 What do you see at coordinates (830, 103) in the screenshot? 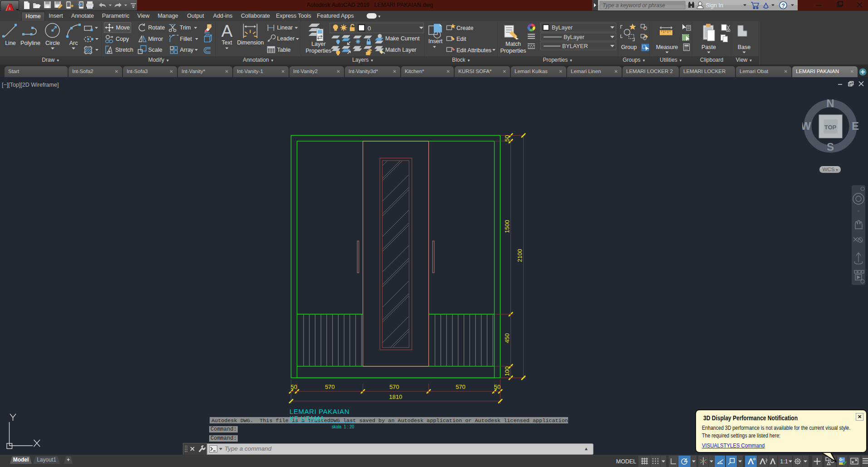
I see `svg-text: N` at bounding box center [830, 103].